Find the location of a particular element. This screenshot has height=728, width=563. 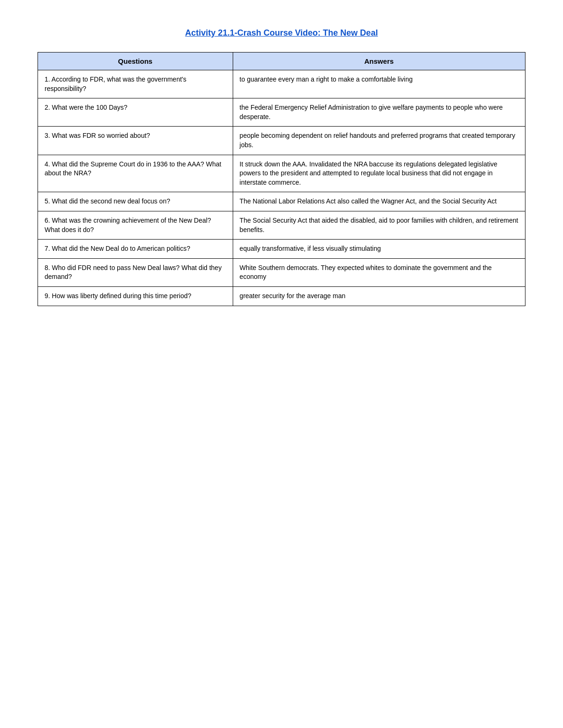

page-title-link: Activity 21.1-Crash Course Video: The Ne… is located at coordinates (282, 33).